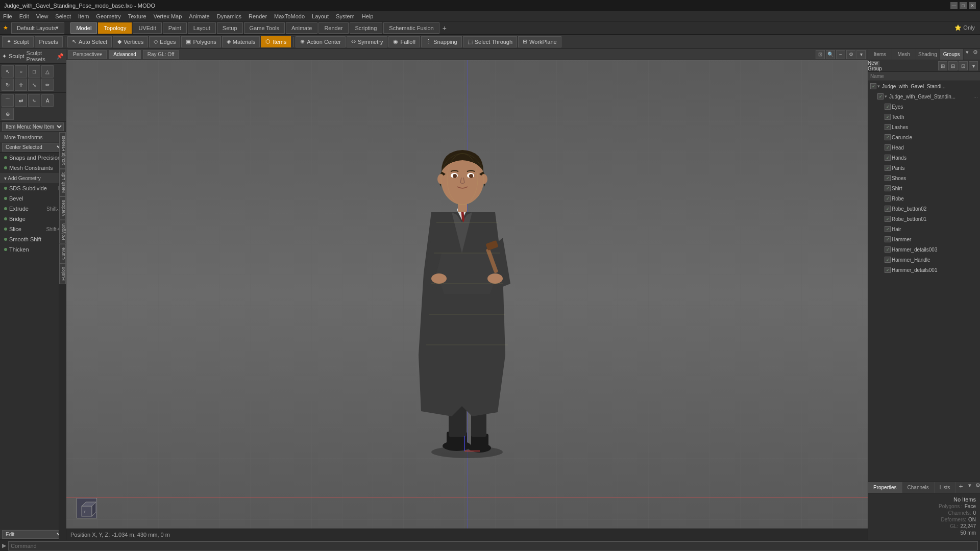 The height and width of the screenshot is (551, 980). Describe the element at coordinates (919, 488) in the screenshot. I see `ptab-channels: Channels` at that location.